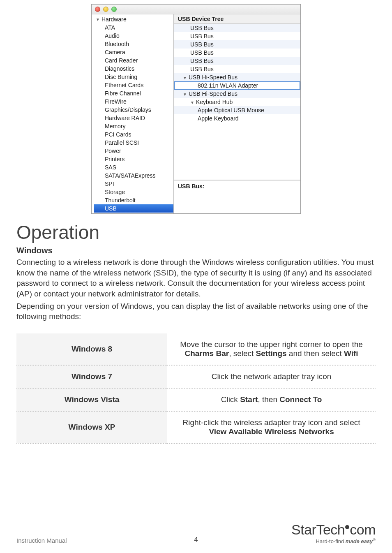  What do you see at coordinates (42, 540) in the screenshot?
I see `footer-left: Instruction Manual` at bounding box center [42, 540].